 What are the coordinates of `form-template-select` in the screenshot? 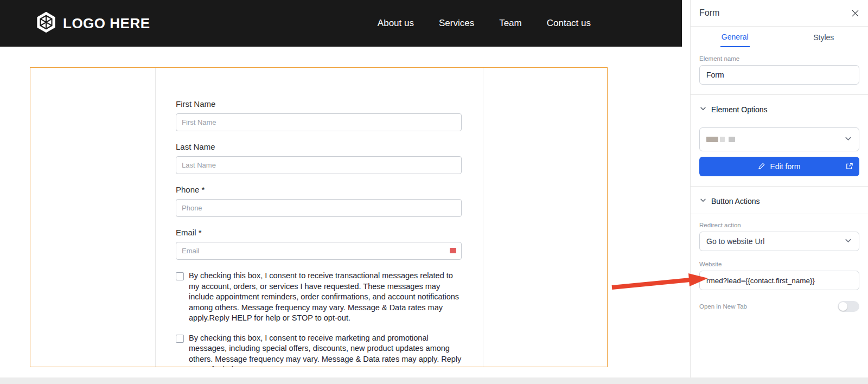 It's located at (779, 139).